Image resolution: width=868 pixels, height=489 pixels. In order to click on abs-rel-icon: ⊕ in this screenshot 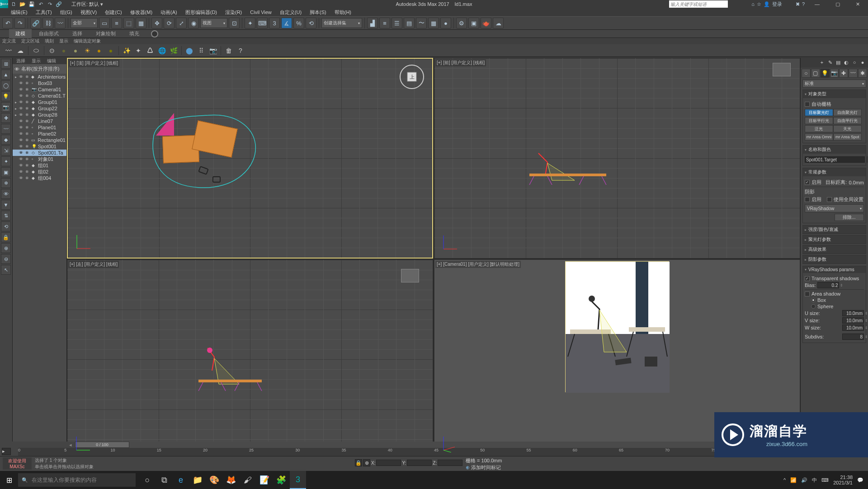, I will do `click(367, 463)`.